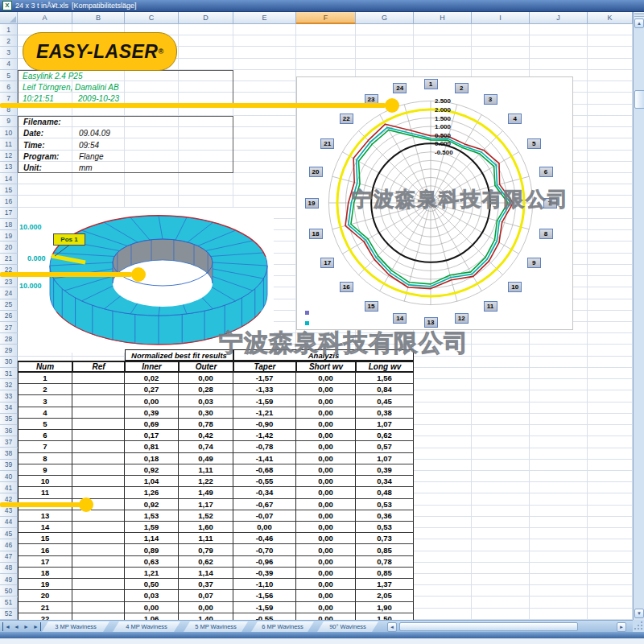 The height and width of the screenshot is (644, 644). I want to click on table-cell: 1,56, so click(385, 378).